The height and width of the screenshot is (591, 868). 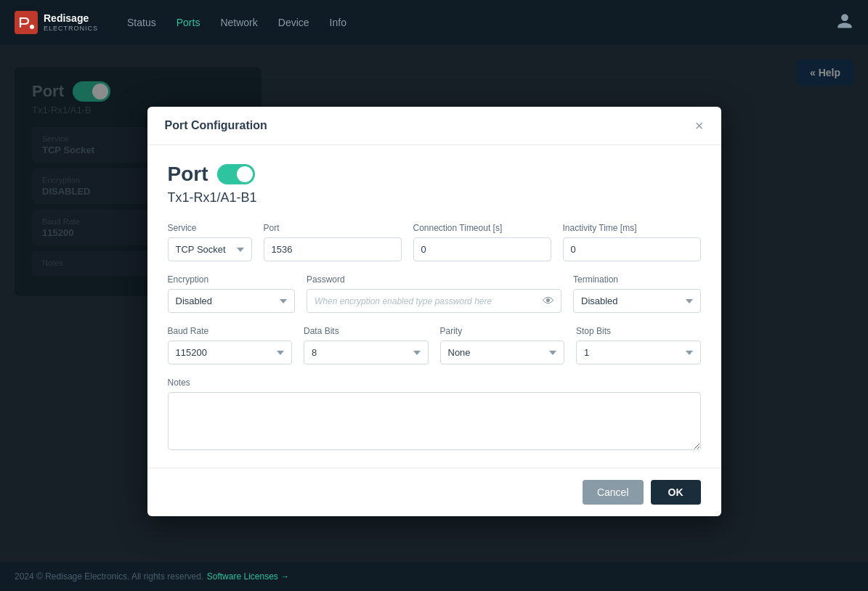 What do you see at coordinates (366, 331) in the screenshot?
I see `data-bits-label: Data Bits` at bounding box center [366, 331].